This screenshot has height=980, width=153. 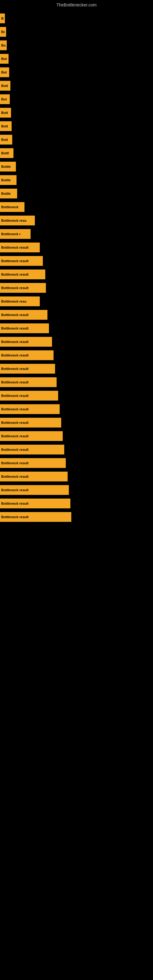 What do you see at coordinates (76, 301) in the screenshot?
I see `bar-row: Bottleneck resu` at bounding box center [76, 301].